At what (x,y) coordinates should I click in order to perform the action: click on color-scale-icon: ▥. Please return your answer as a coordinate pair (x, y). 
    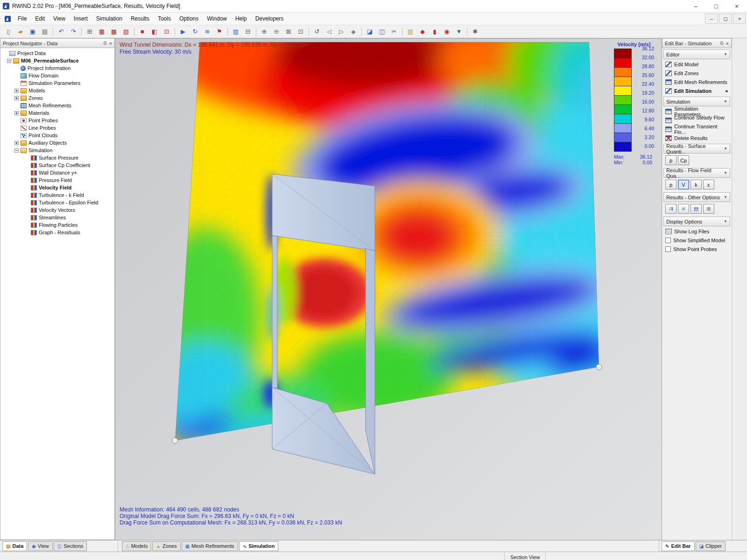
    Looking at the image, I should click on (410, 32).